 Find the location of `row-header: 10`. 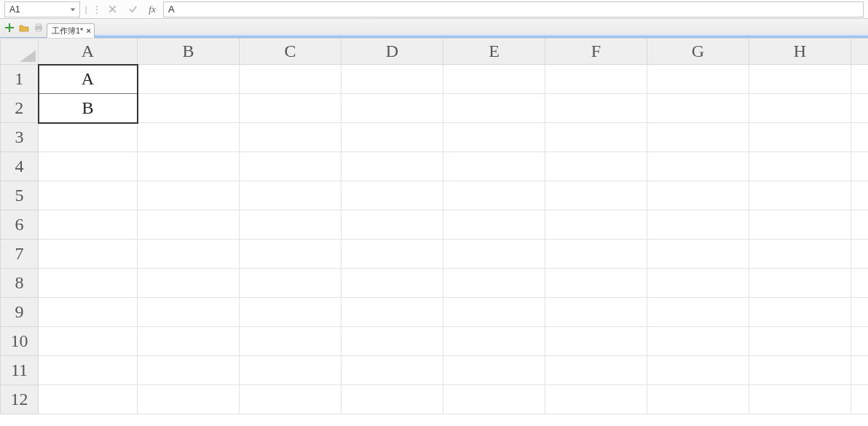

row-header: 10 is located at coordinates (20, 342).